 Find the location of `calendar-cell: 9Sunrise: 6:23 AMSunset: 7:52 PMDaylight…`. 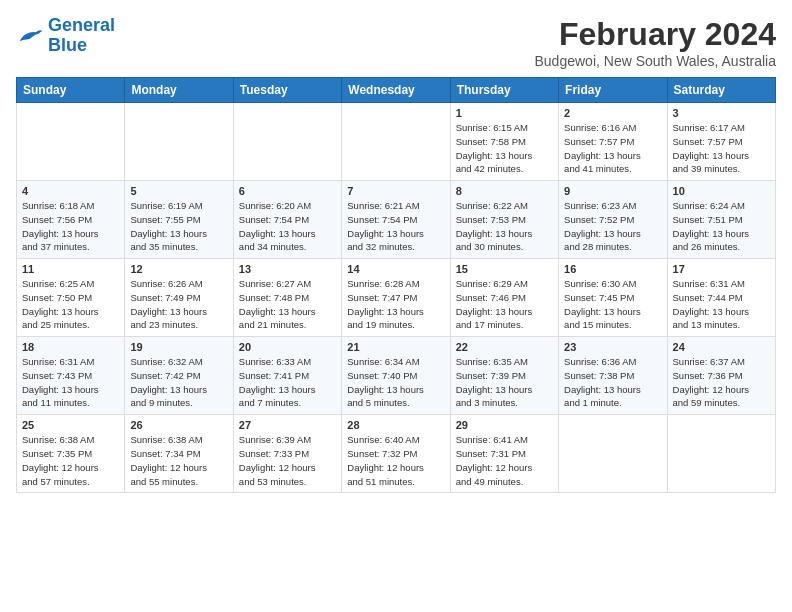

calendar-cell: 9Sunrise: 6:23 AMSunset: 7:52 PMDaylight… is located at coordinates (613, 220).